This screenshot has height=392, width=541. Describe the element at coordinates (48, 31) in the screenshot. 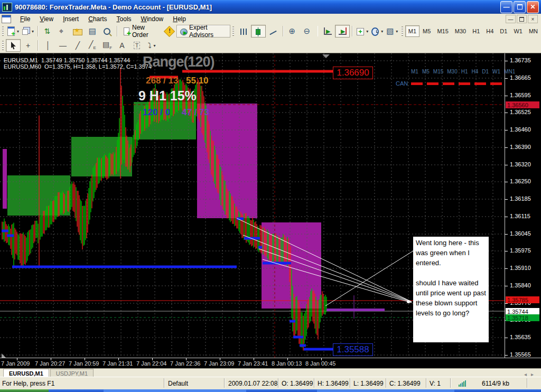

I see `tick-chart-button` at that location.